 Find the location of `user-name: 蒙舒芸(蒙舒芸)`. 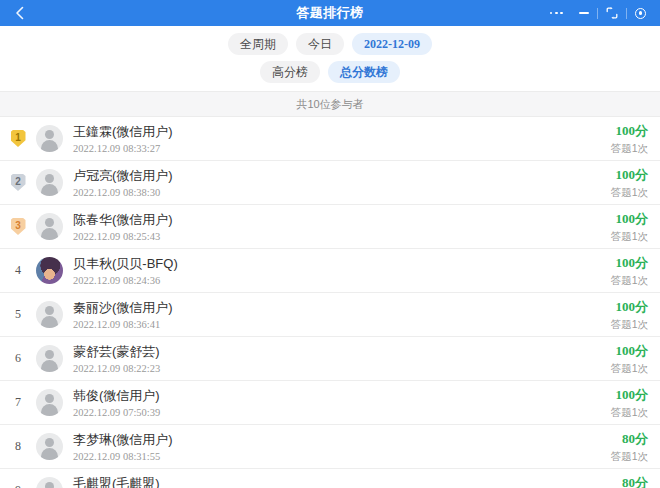

user-name: 蒙舒芸(蒙舒芸) is located at coordinates (342, 352).